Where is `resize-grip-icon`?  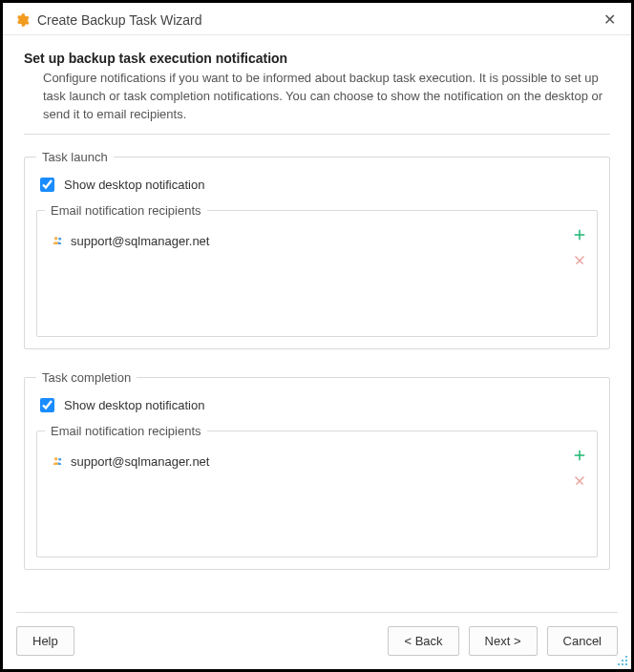
resize-grip-icon is located at coordinates (623, 661).